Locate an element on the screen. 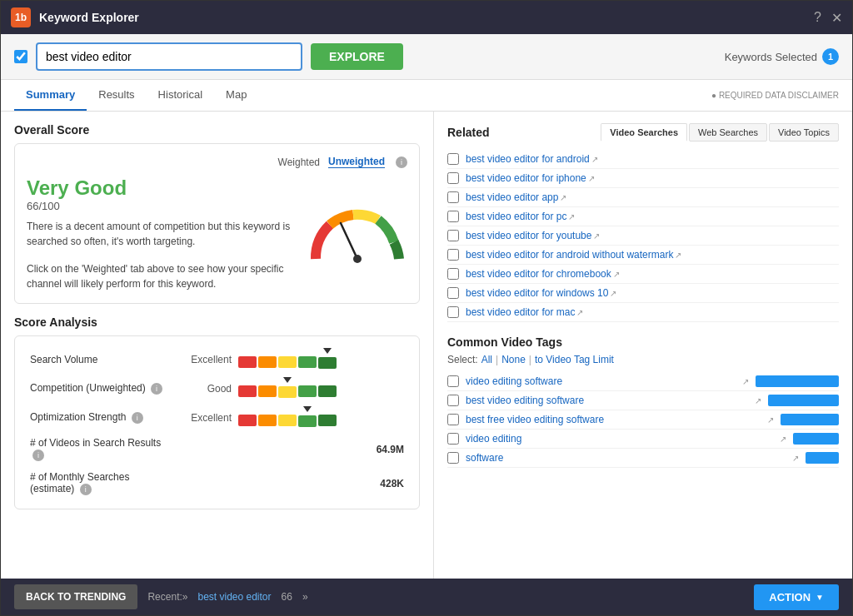 The image size is (853, 616). list-item: video editing ↗ is located at coordinates (643, 440).